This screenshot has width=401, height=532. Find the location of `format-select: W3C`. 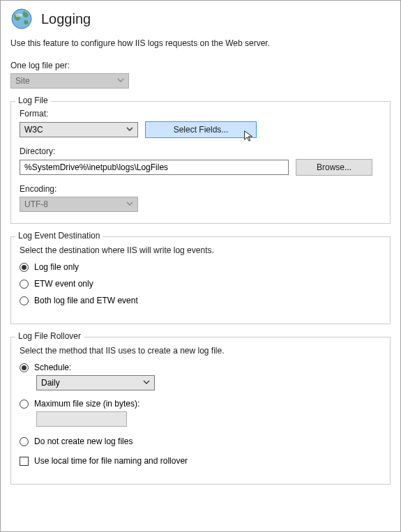

format-select: W3C is located at coordinates (79, 130).